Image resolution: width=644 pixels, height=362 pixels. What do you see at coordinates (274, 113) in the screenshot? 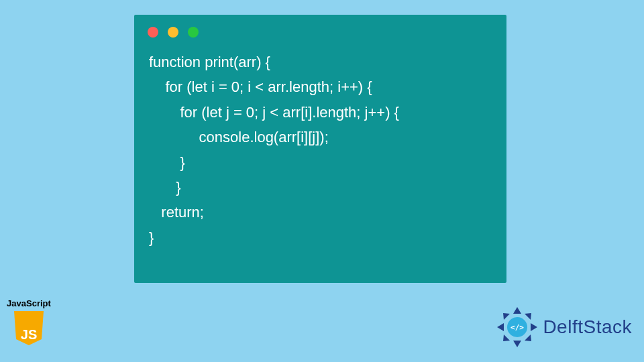
I see `code-line: for (let j = 0; j < arr[i].length; j++) …` at bounding box center [274, 113].